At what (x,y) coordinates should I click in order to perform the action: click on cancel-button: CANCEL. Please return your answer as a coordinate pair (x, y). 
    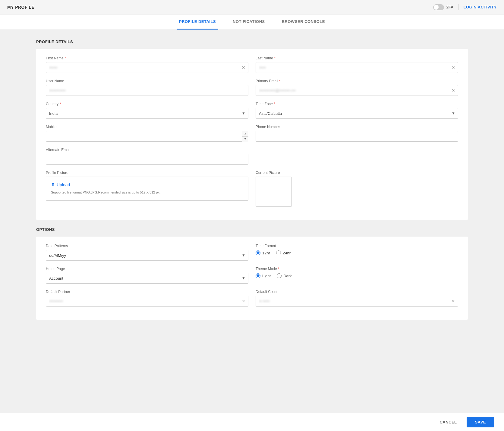
    Looking at the image, I should click on (448, 422).